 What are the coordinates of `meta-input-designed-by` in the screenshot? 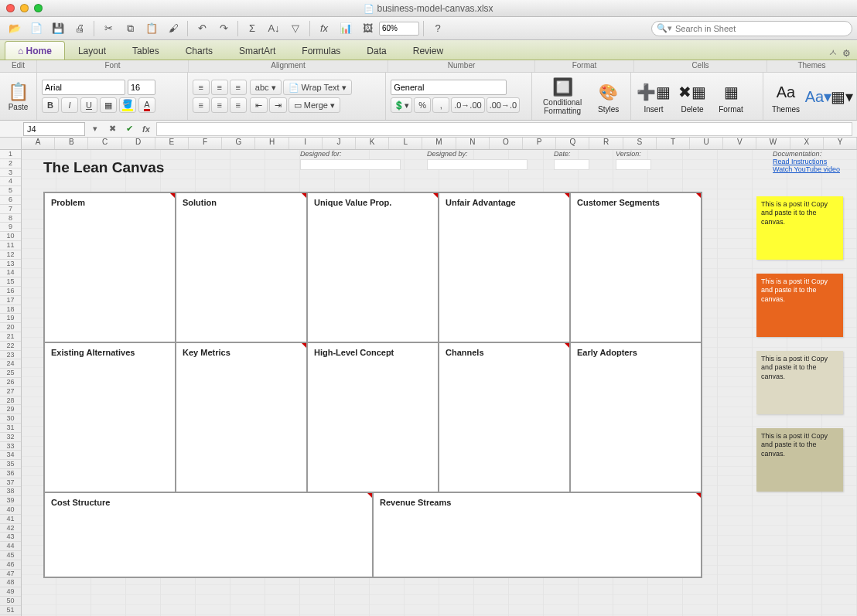 It's located at (477, 165).